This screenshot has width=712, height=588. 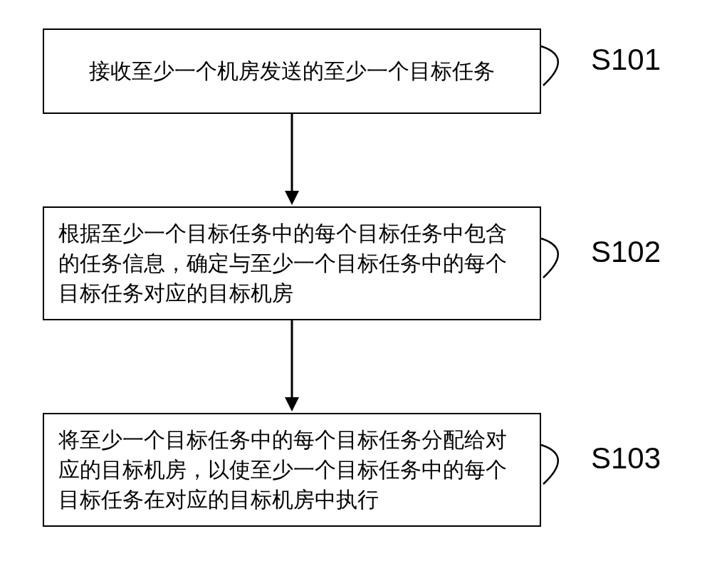 I want to click on flow-step-1-text: 接收至少一个机房发送的至少一个目标任务, so click(x=292, y=71).